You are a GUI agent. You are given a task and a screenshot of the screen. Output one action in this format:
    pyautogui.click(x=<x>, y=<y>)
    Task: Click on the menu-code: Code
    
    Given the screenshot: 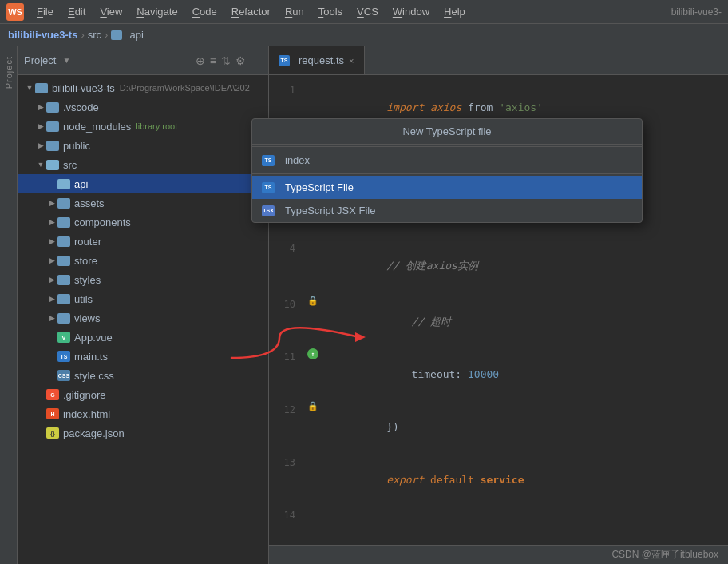 What is the action you would take?
    pyautogui.click(x=204, y=11)
    